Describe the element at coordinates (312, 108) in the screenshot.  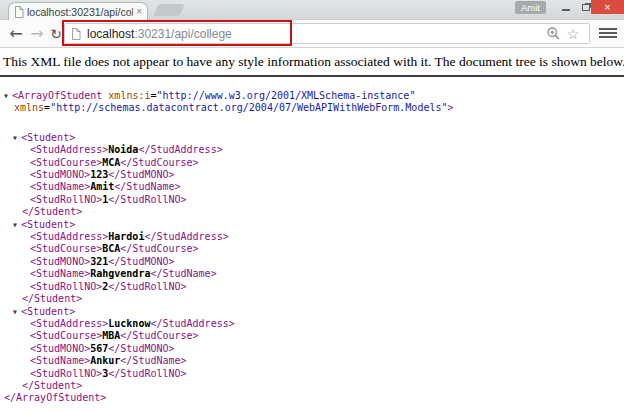
I see `xml-line: xmlns="http://schemas.datacontract.org/2…` at that location.